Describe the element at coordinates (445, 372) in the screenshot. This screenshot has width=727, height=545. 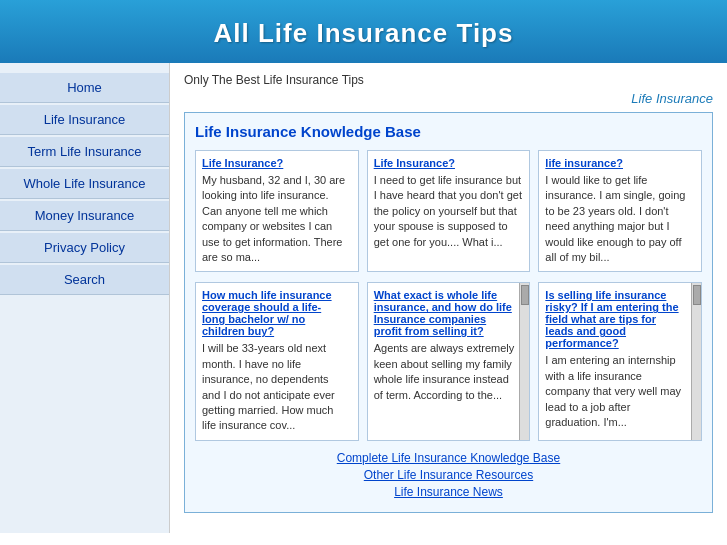
I see `article-text-5: Agents are always extremely keen about s…` at that location.